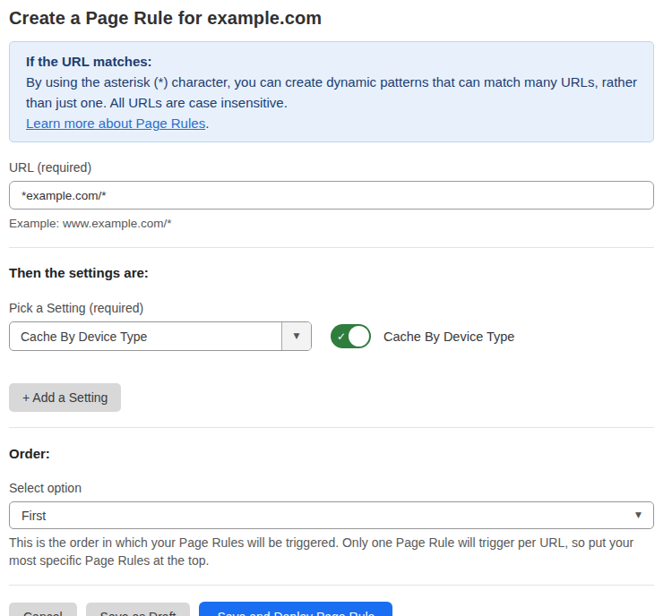  I want to click on order-heading: Order:, so click(332, 453).